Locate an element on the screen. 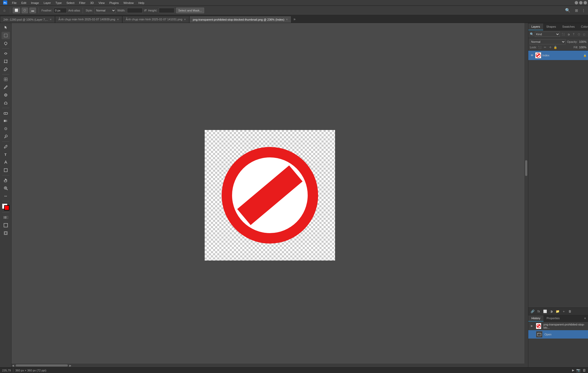 This screenshot has height=373, width=588. scroll-left-icon: ◀ is located at coordinates (13, 365).